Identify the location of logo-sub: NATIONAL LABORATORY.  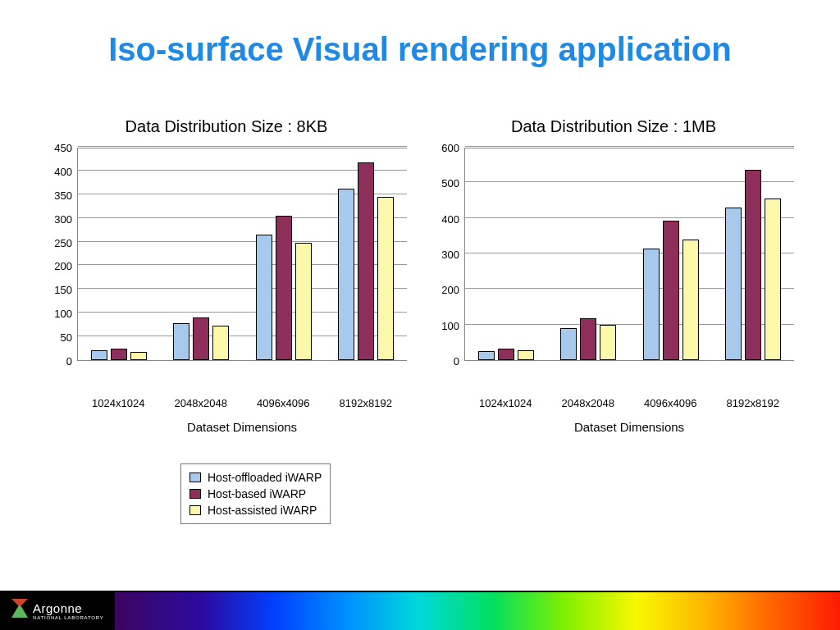
(69, 618).